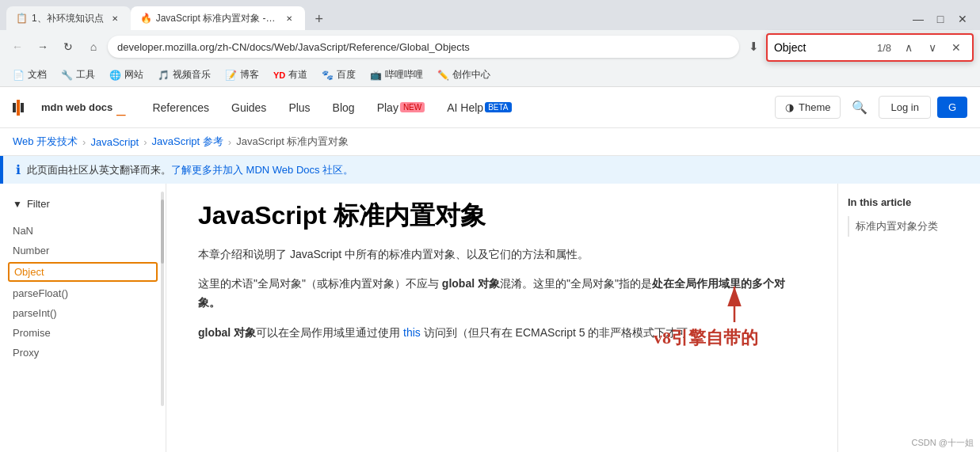 This screenshot has width=980, height=452. Describe the element at coordinates (404, 74) in the screenshot. I see `bookmark-bilibili-label: 哔哩哔哩` at that location.